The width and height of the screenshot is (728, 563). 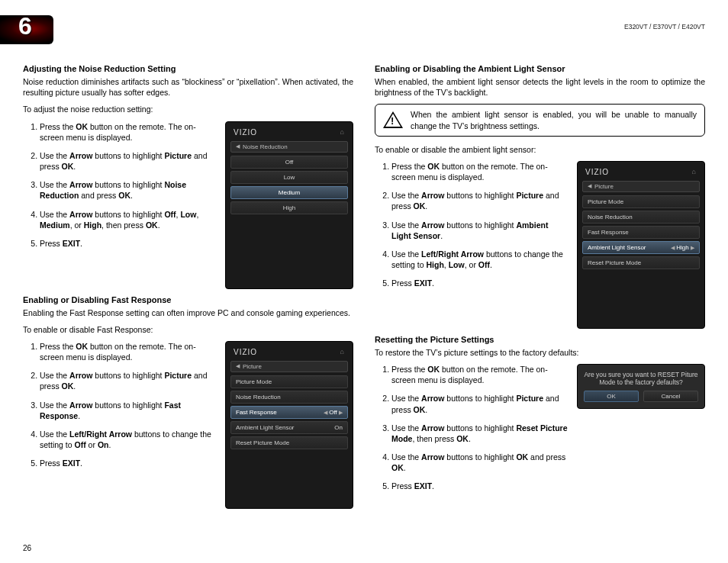 What do you see at coordinates (554, 120) in the screenshot?
I see `warning-text: When the ambient light sensor is enabled…` at bounding box center [554, 120].